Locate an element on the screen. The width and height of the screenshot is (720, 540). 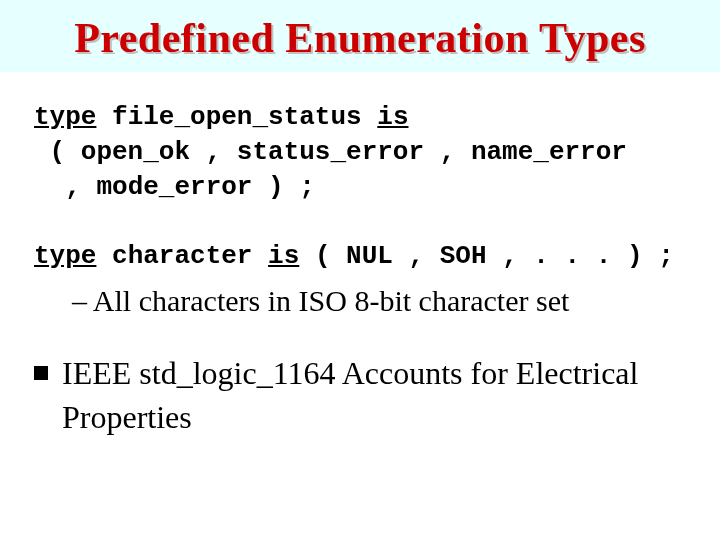
type-name-text: character is located at coordinates (182, 256).